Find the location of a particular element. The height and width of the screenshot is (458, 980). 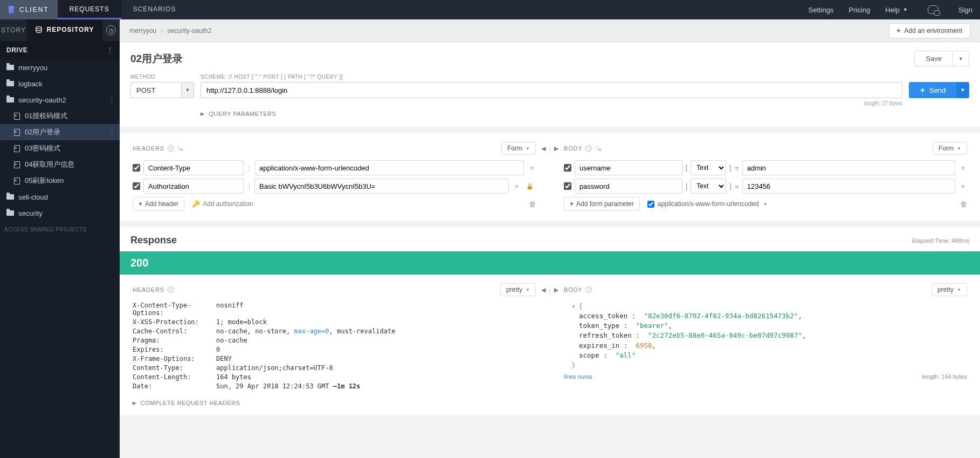

tab-requests: REQUESTS is located at coordinates (89, 10).